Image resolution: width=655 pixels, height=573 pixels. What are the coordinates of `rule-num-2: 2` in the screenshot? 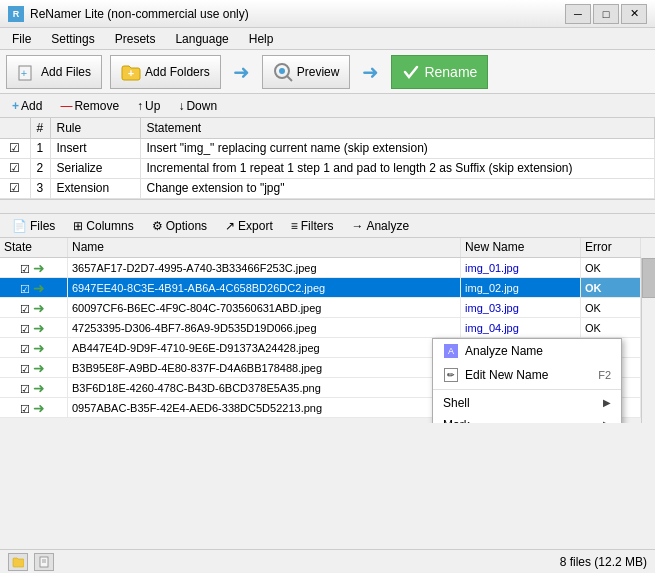 It's located at (40, 168).